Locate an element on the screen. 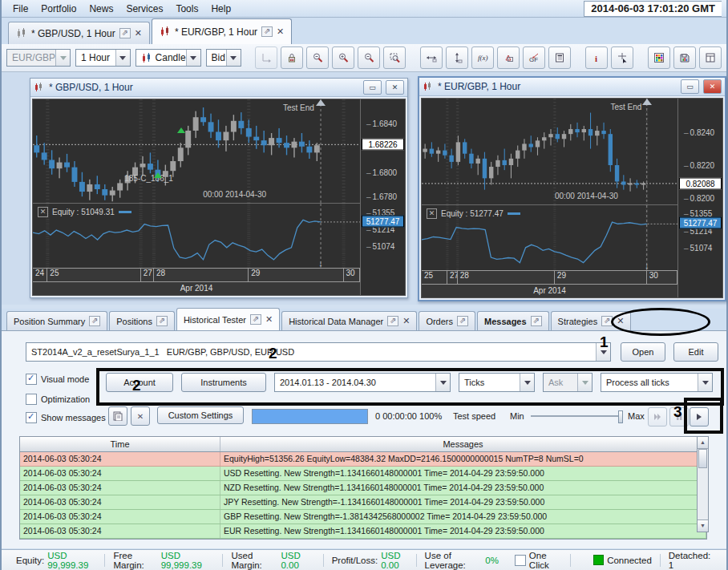 This screenshot has width=728, height=570. auto-shift-button is located at coordinates (266, 58).